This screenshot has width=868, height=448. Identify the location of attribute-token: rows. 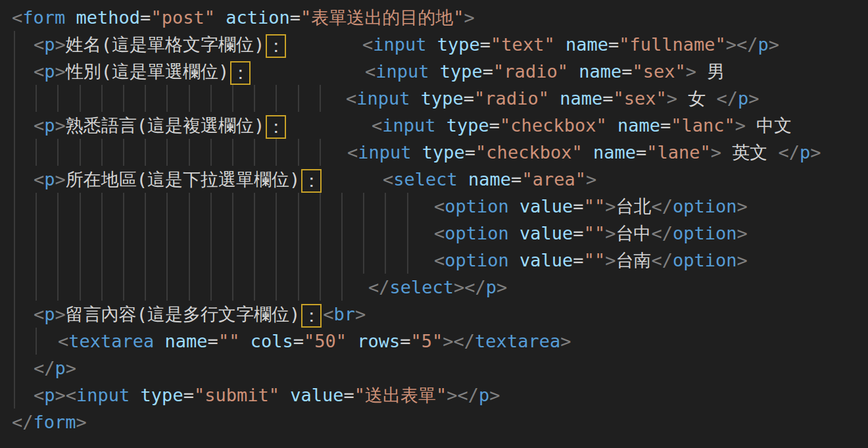
(379, 341).